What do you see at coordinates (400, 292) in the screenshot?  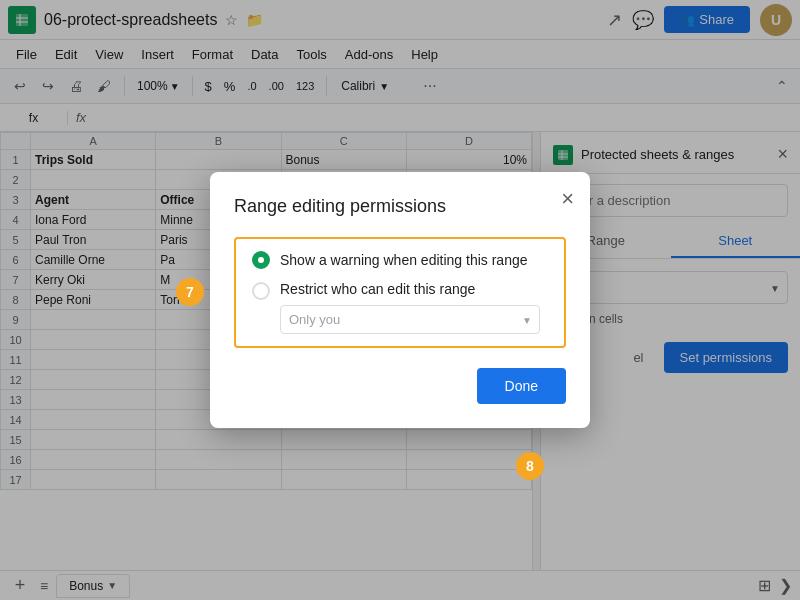 I see `options-box: Show a warning when editing this range R…` at bounding box center [400, 292].